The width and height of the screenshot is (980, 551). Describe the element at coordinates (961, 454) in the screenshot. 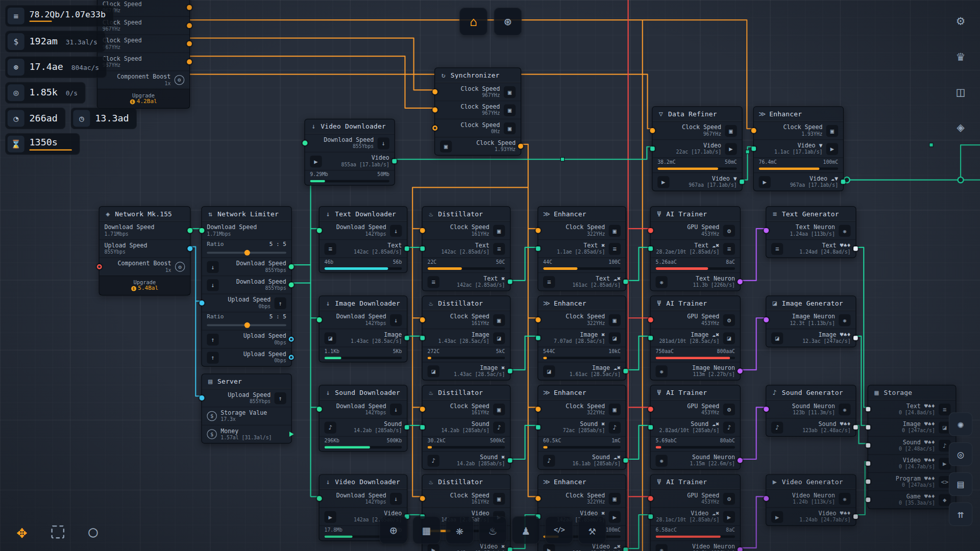

I see `target-button: ◎` at that location.